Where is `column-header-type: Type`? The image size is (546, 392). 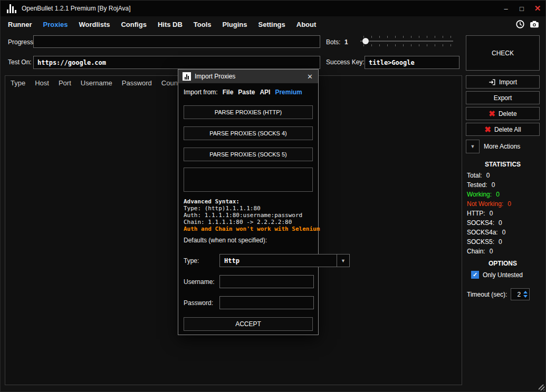 column-header-type: Type is located at coordinates (18, 83).